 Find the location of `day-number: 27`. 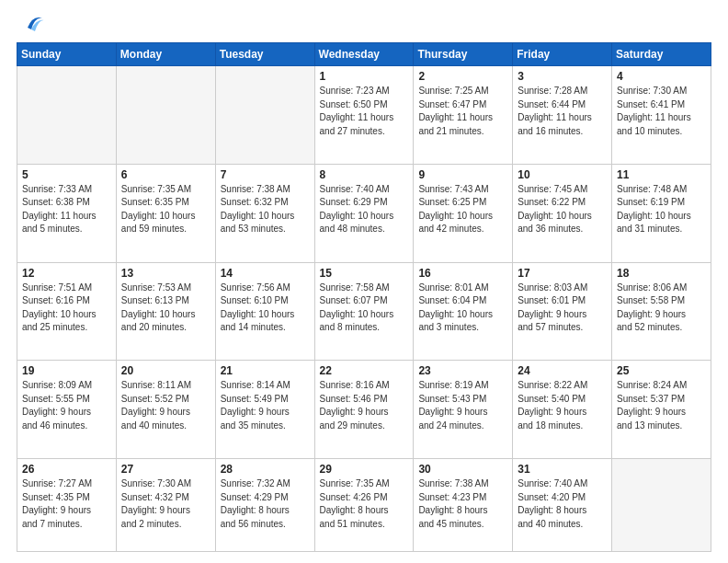

day-number: 27 is located at coordinates (165, 469).